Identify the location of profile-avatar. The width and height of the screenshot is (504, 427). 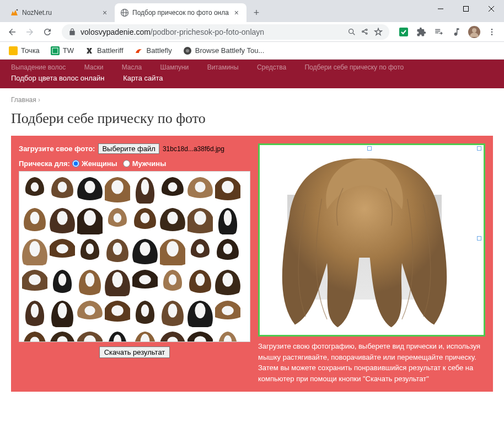
(474, 32).